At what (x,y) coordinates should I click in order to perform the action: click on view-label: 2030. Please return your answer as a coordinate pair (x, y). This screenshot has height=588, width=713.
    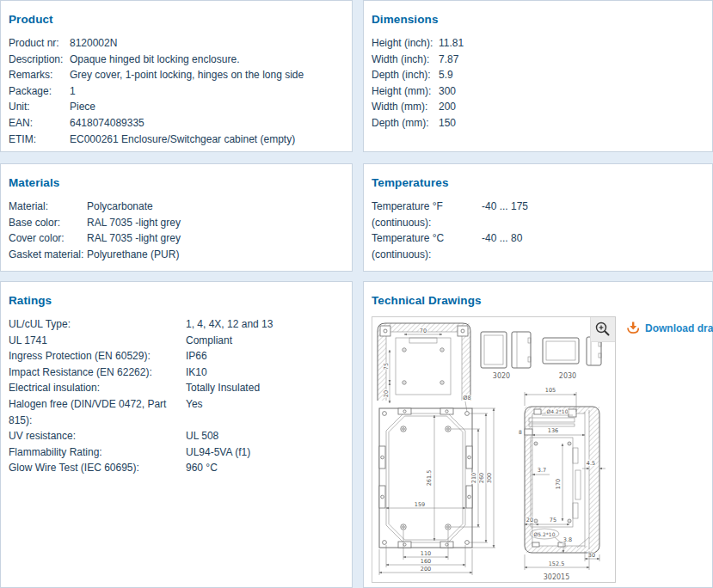
    Looking at the image, I should click on (568, 377).